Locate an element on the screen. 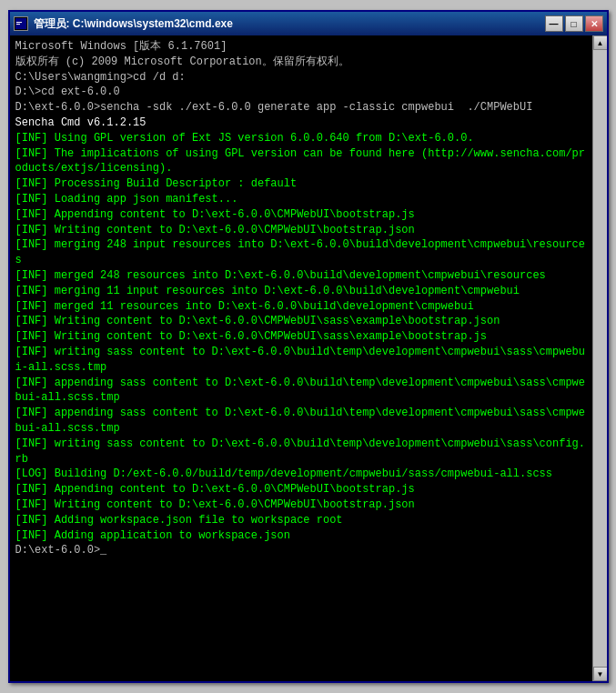  terminal-line: C:\Users\wangming>cd /d d: is located at coordinates (301, 78).